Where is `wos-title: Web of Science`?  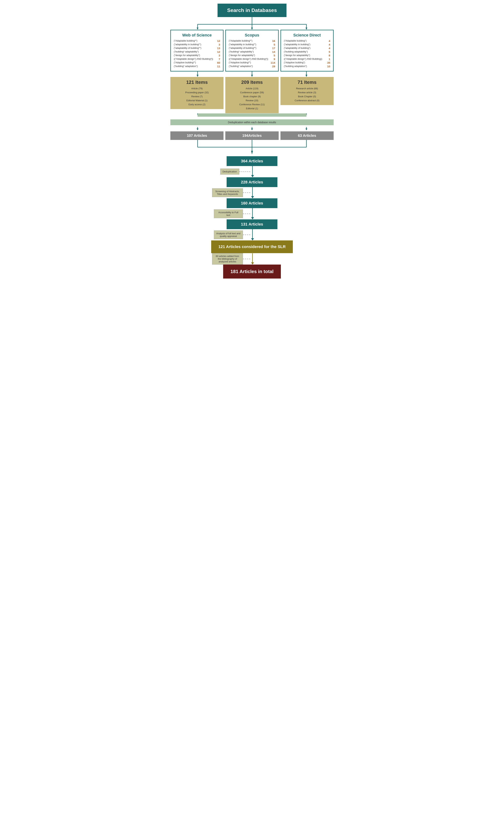 wos-title: Web of Science is located at coordinates (197, 35).